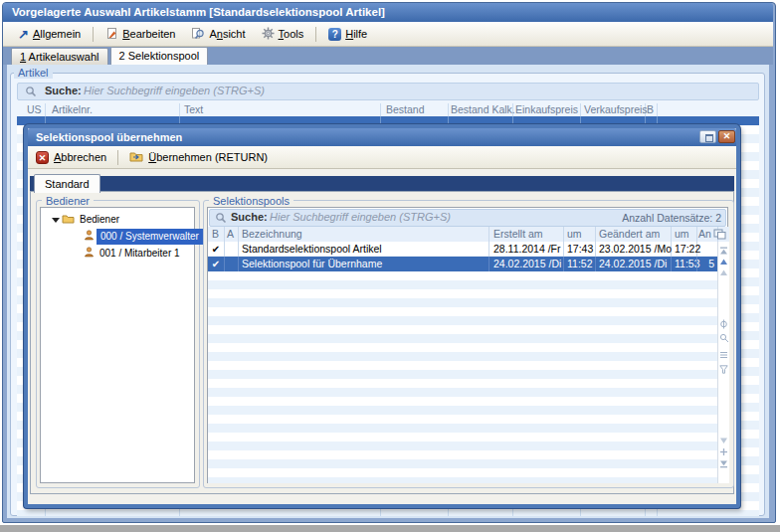 The width and height of the screenshot is (780, 532). What do you see at coordinates (56, 221) in the screenshot?
I see `tree-expander-icon` at bounding box center [56, 221].